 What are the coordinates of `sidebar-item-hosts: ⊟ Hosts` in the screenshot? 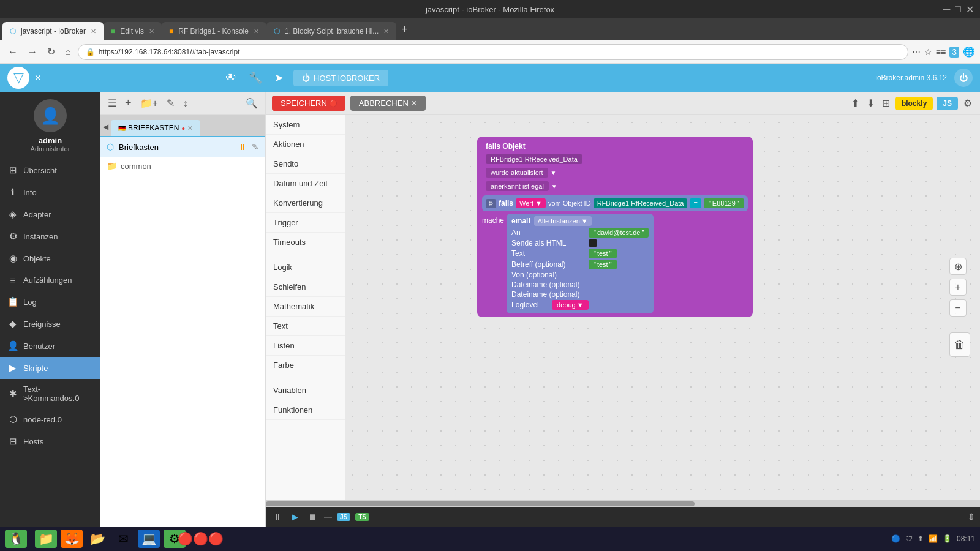 It's located at (50, 441).